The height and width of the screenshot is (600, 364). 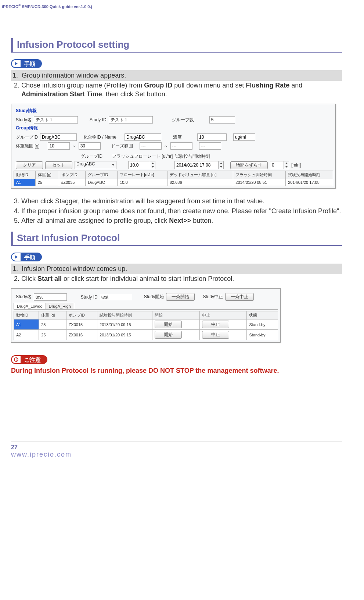 I want to click on stop-button-row1: 中止, so click(x=216, y=324).